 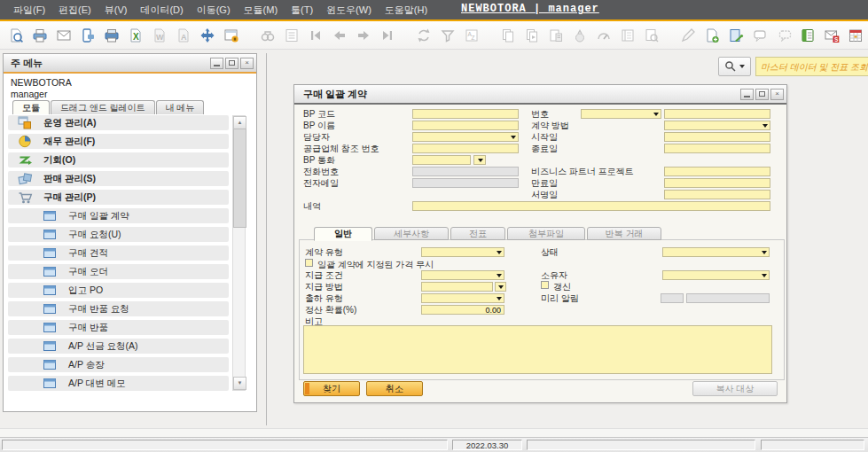 I want to click on query-icon, so click(x=652, y=35).